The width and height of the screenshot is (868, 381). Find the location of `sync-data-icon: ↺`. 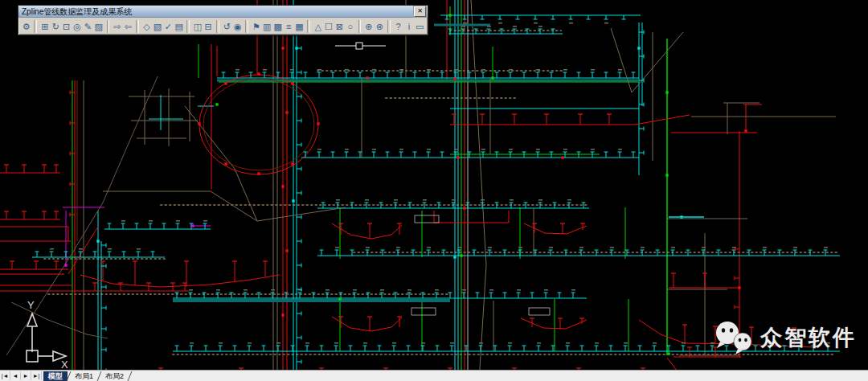

sync-data-icon: ↺ is located at coordinates (227, 27).